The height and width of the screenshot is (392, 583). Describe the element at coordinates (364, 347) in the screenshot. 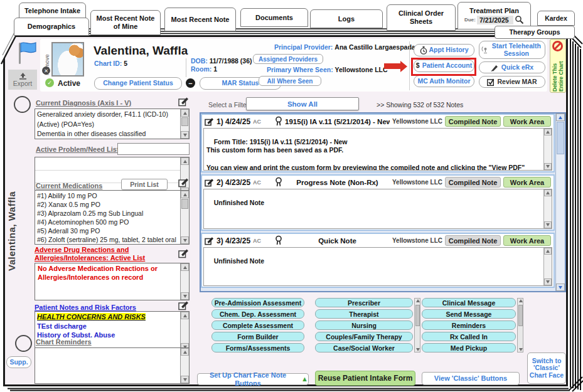

I see `quick-button: Case/Social Worker` at that location.